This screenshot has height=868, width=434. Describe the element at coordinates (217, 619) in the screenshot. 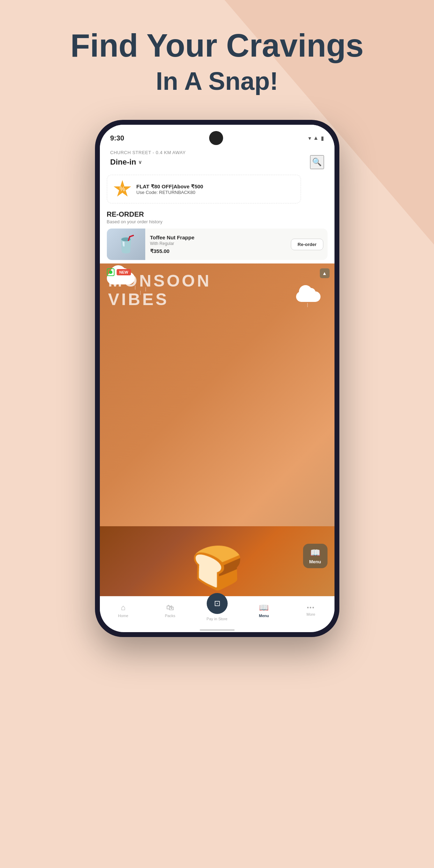

I see `pay-nav-label: Pay in Store` at that location.